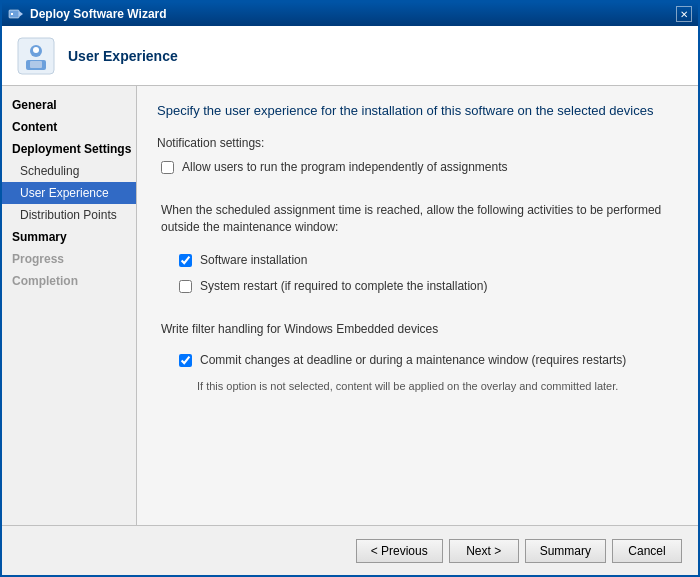 The height and width of the screenshot is (577, 700). What do you see at coordinates (418, 361) in the screenshot?
I see `checkbox4-row: Commit changes at deadline or during a m…` at bounding box center [418, 361].